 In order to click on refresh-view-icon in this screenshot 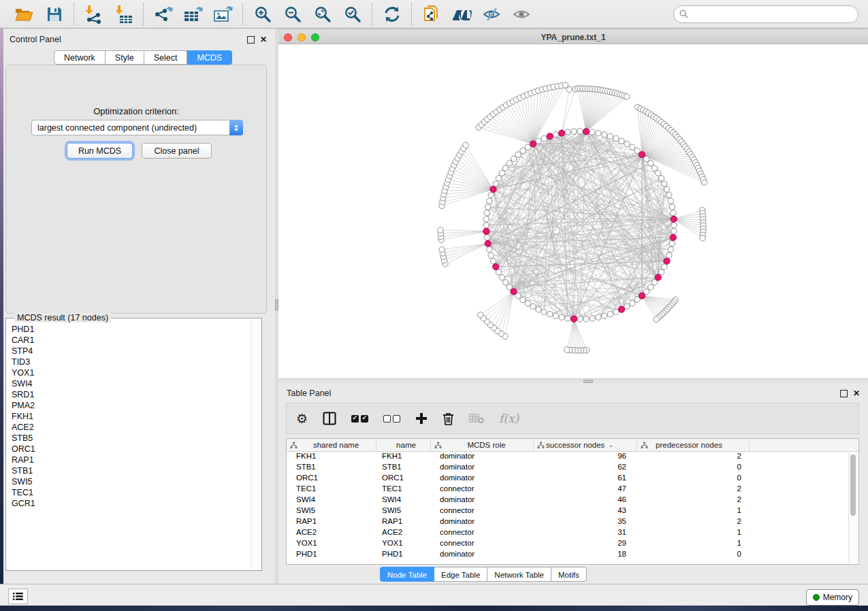, I will do `click(392, 14)`.